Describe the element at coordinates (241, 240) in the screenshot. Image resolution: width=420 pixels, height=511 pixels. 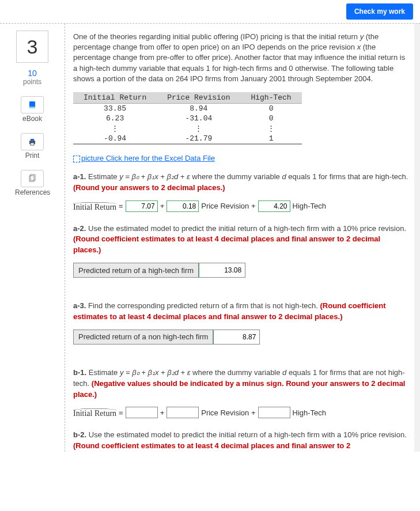
I see `question-a2: a-2. Use the estimated model to predict …` at that location.